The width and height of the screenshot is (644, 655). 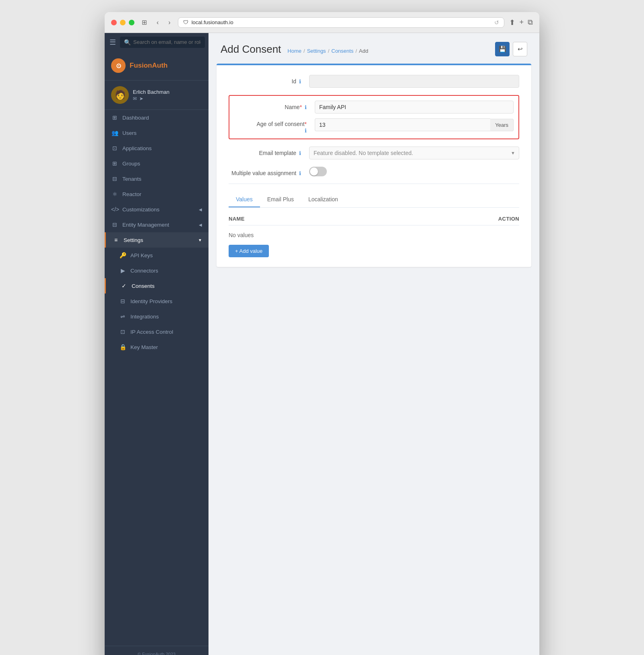 What do you see at coordinates (157, 651) in the screenshot?
I see `sidebar-footer: © FusionAuth 2023 FusionAuth™ version 1.…` at bounding box center [157, 651].